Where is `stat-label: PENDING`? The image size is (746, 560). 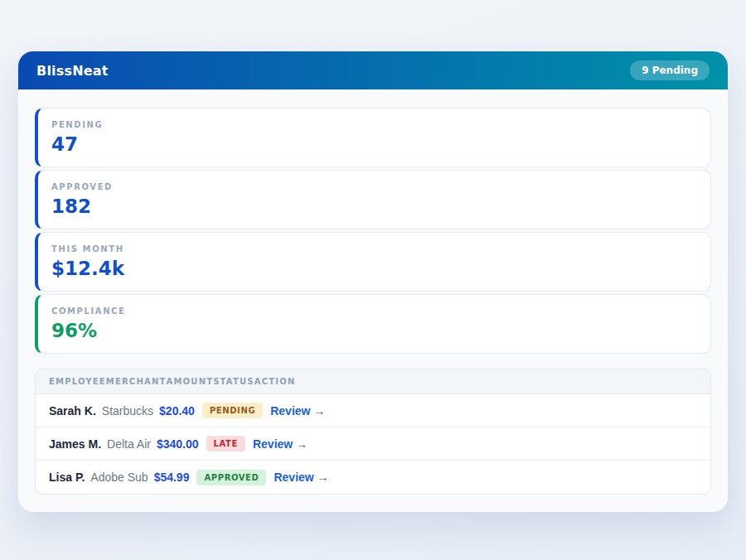
stat-label: PENDING is located at coordinates (375, 124).